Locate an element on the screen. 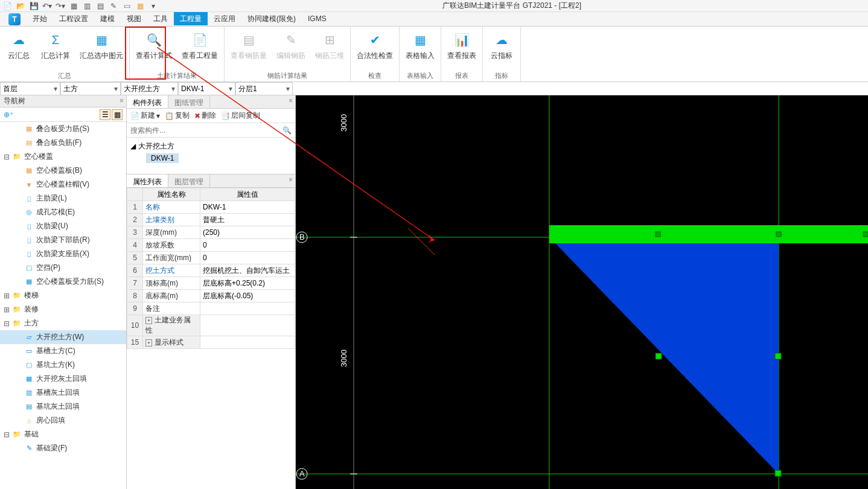 This screenshot has width=868, height=489. tab-properties: 属性列表 is located at coordinates (147, 181).